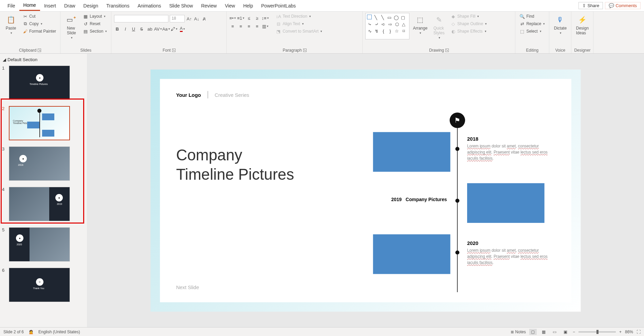 The height and width of the screenshot is (336, 644). Describe the element at coordinates (396, 17) in the screenshot. I see `shape-oval-icon: ◯` at that location.